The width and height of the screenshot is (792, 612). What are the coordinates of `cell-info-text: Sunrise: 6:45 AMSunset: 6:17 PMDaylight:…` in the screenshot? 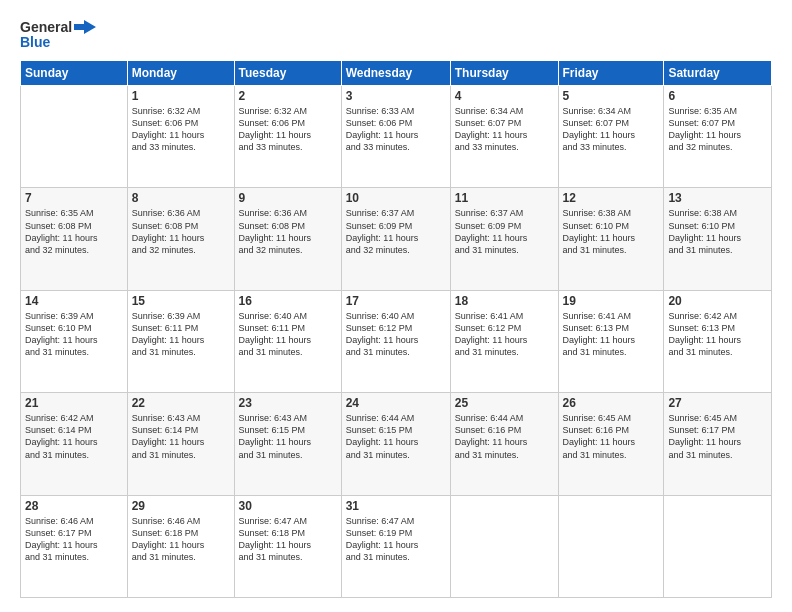 It's located at (718, 436).